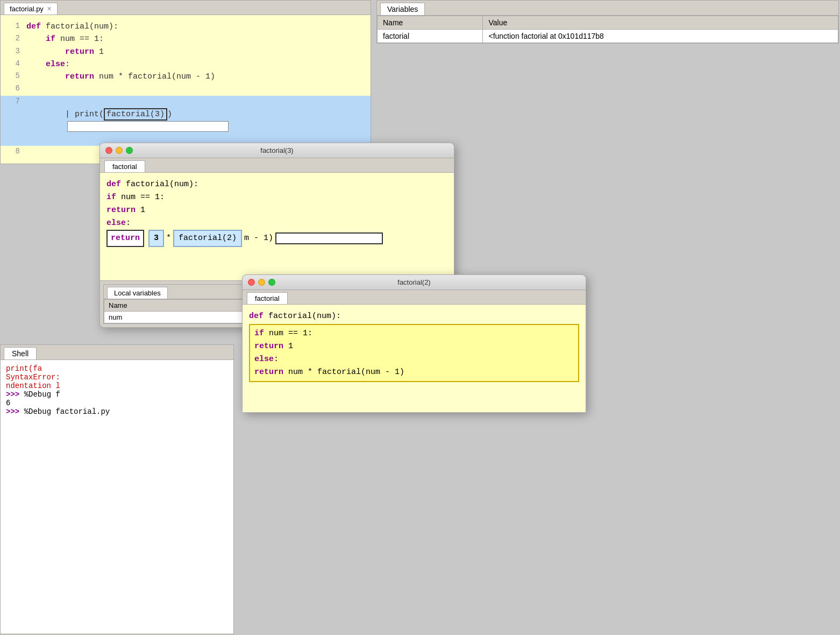 The width and height of the screenshot is (840, 635). I want to click on code-line-1: 1 def factorial(num):, so click(186, 27).